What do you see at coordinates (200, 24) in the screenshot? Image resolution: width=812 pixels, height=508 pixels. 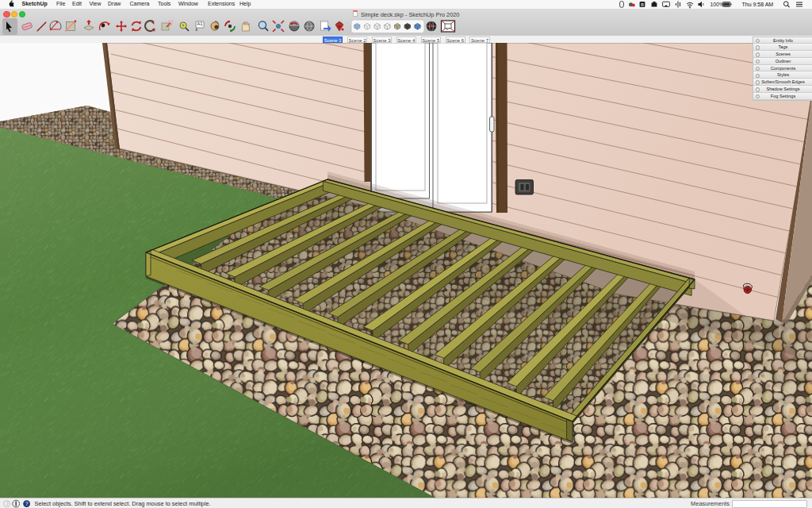 I see `svg-text: A1` at bounding box center [200, 24].